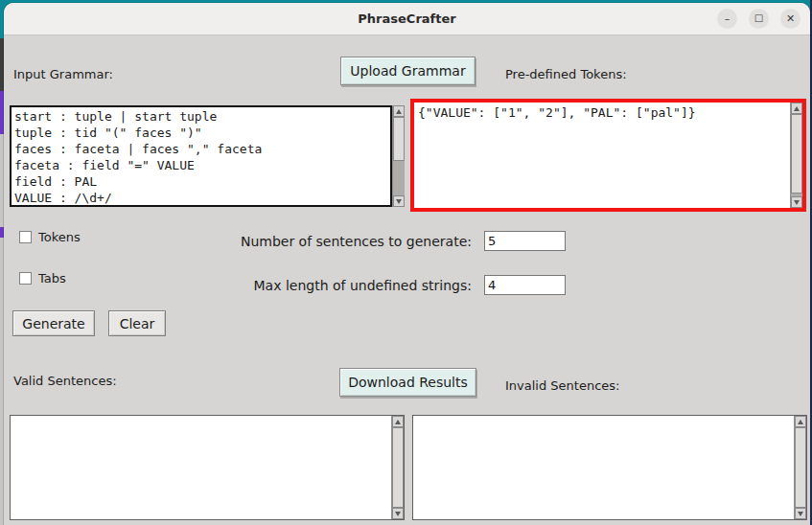  What do you see at coordinates (42, 278) in the screenshot?
I see `tabs-checkbox-row: Tabs` at bounding box center [42, 278].